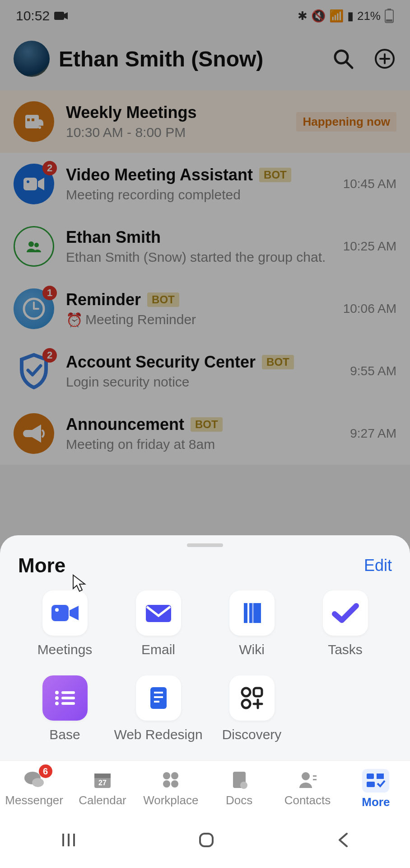 The width and height of the screenshot is (410, 868). Describe the element at coordinates (252, 709) in the screenshot. I see `app-discovery: Discovery` at that location.